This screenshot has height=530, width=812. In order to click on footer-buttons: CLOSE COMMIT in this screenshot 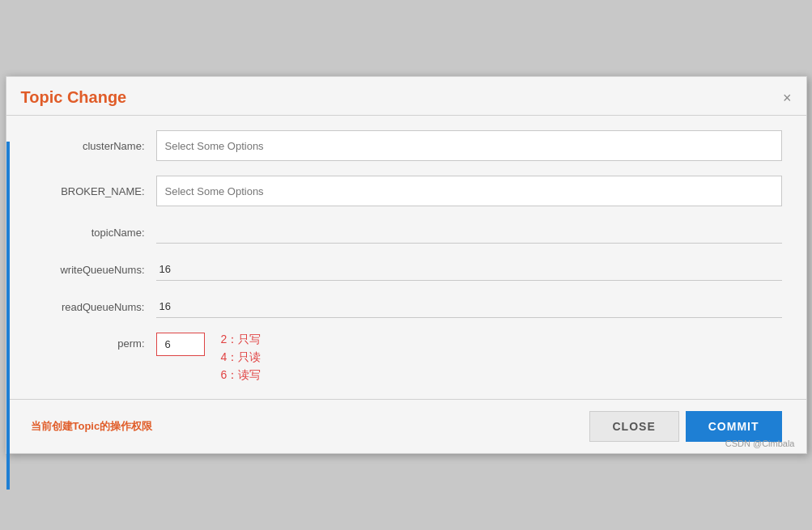, I will do `click(686, 426)`.